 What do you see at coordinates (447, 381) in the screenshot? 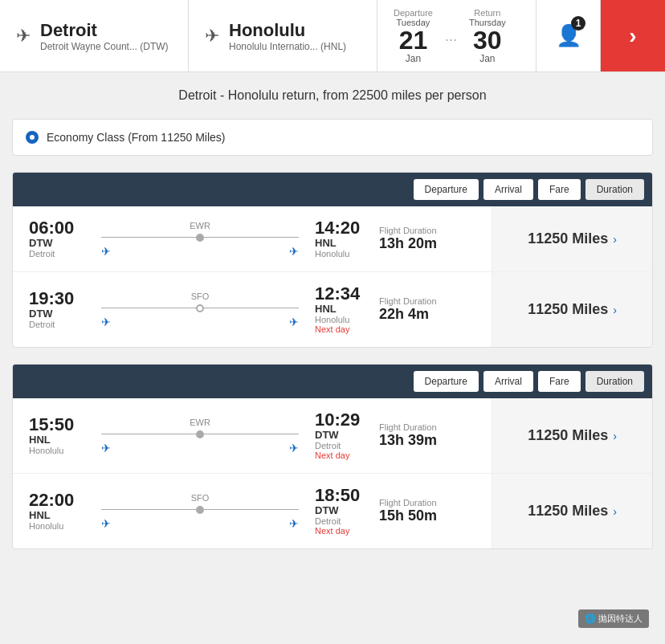
I see `return-sort-departure: Departure` at bounding box center [447, 381].